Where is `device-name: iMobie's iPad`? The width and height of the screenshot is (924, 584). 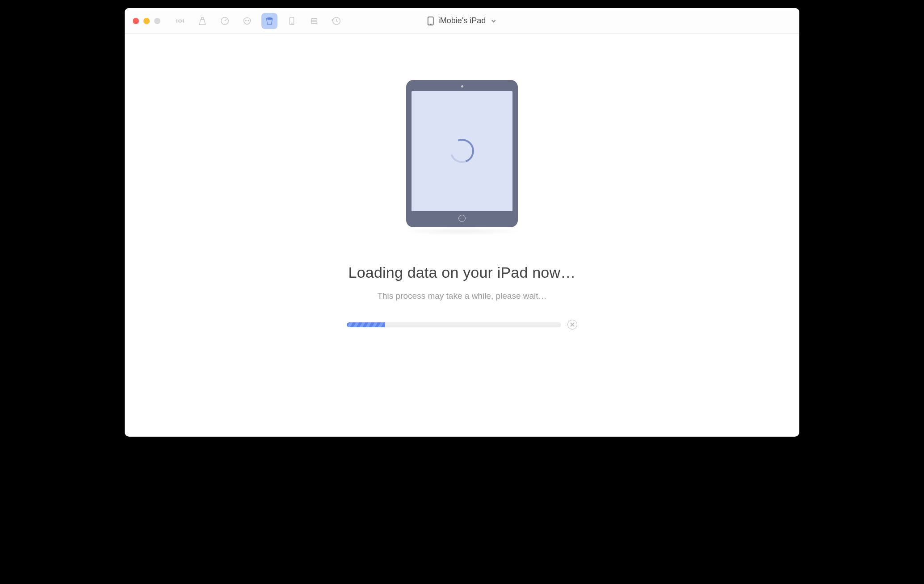
device-name: iMobie's iPad is located at coordinates (462, 21).